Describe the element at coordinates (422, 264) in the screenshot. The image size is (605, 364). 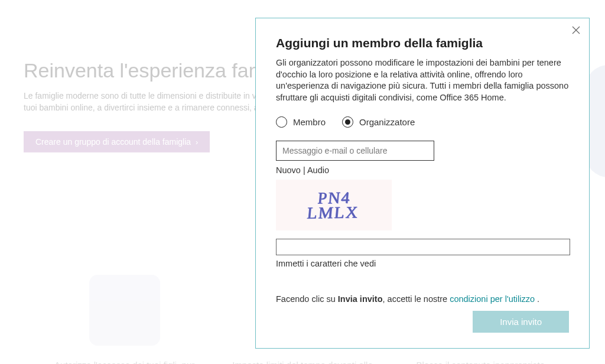
I see `captcha-hint: Immetti i caratteri che vedi` at that location.